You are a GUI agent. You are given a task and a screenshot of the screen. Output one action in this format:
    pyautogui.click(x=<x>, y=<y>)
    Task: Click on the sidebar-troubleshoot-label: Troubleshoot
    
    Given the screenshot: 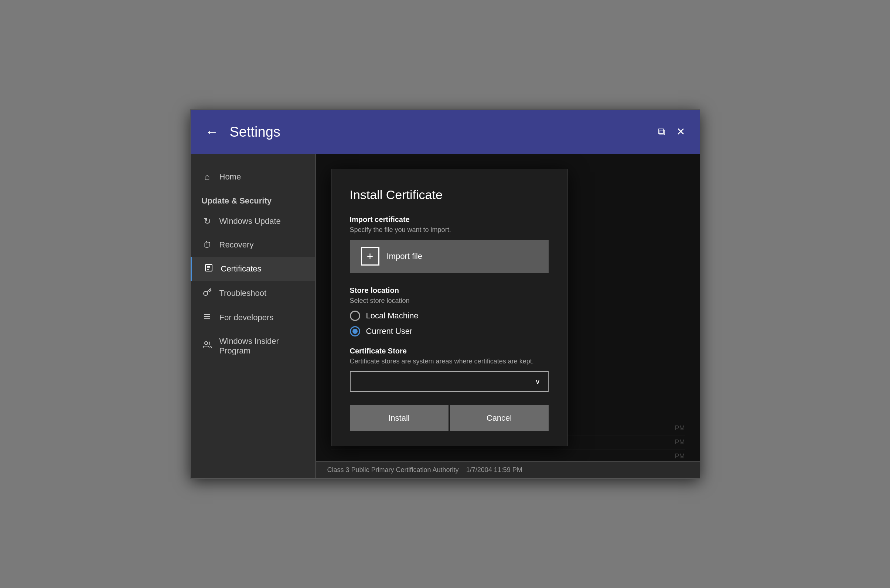 What is the action you would take?
    pyautogui.click(x=243, y=293)
    